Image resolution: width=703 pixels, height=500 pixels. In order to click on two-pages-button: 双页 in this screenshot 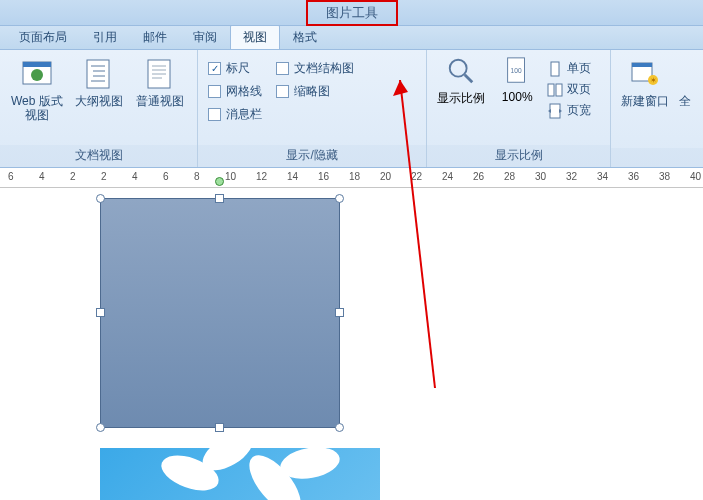, I will do `click(569, 90)`.